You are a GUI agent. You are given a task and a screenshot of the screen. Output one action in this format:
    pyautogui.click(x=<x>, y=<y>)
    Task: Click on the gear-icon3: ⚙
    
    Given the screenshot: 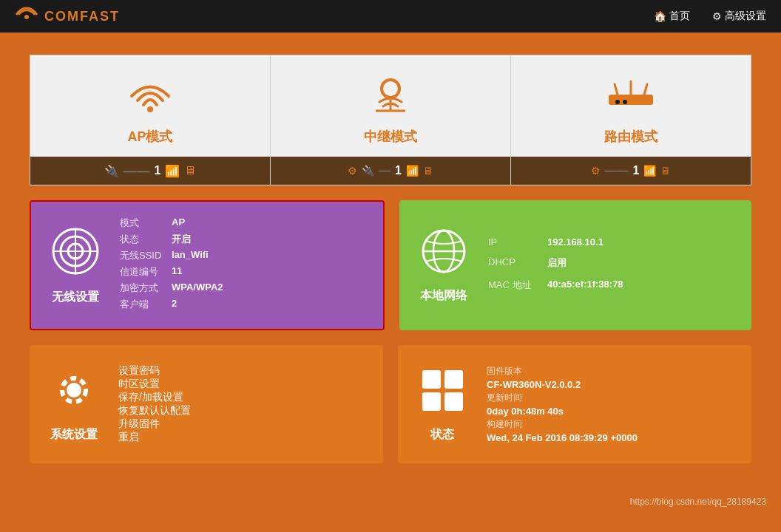 What is the action you would take?
    pyautogui.click(x=596, y=171)
    